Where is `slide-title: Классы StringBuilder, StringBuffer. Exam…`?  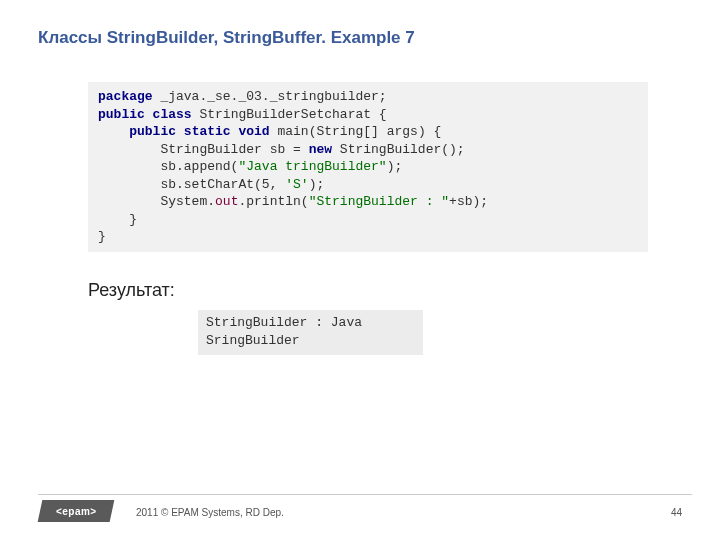 slide-title: Классы StringBuilder, StringBuffer. Exam… is located at coordinates (226, 38).